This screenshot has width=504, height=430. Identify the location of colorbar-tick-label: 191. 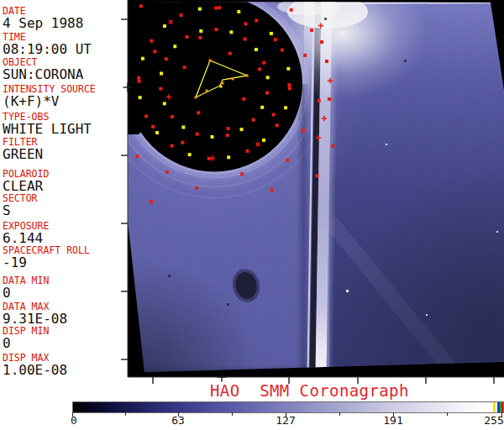
(393, 420).